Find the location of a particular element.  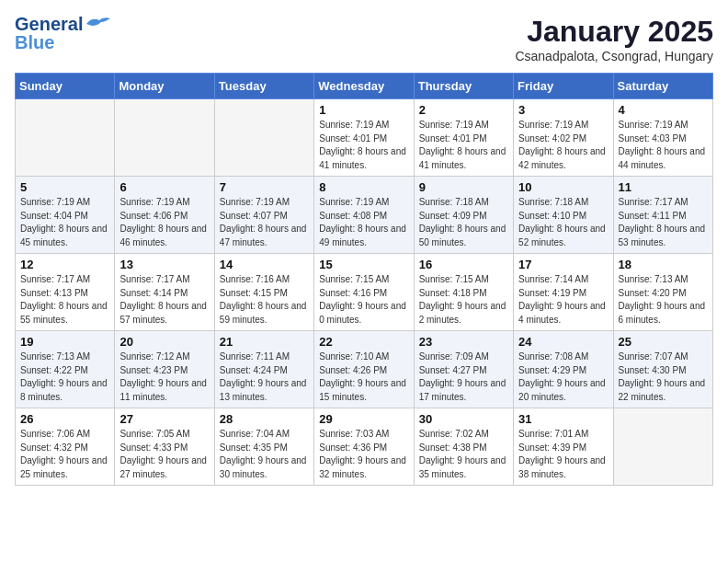

calendar-cell: 18Sunrise: 7:13 AM Sunset: 4:20 PM Dayli… is located at coordinates (663, 293).